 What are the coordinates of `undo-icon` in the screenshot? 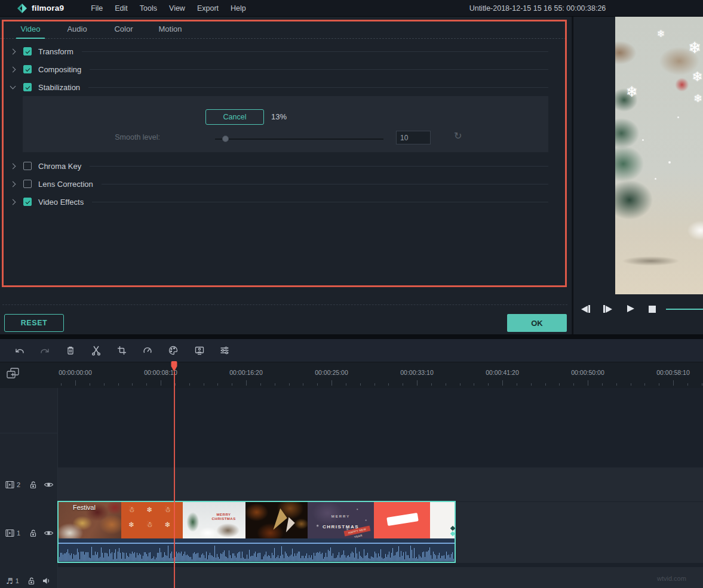 It's located at (20, 351).